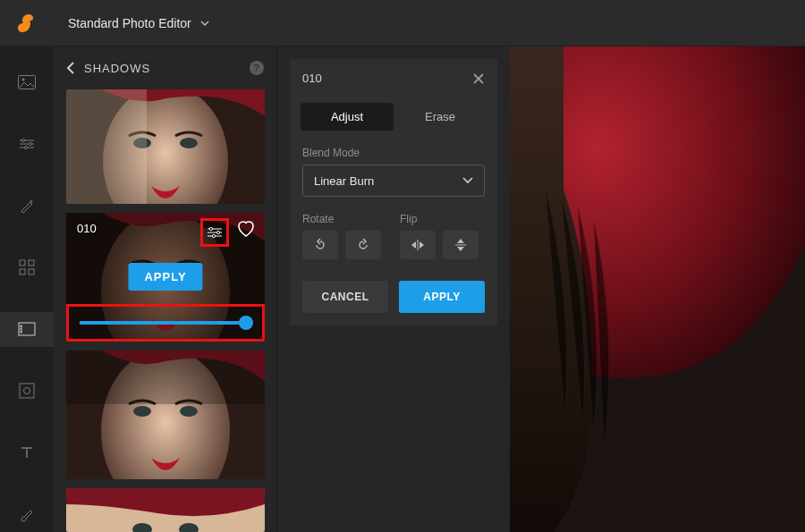 The width and height of the screenshot is (805, 532). I want to click on settings-title: 010, so click(312, 79).